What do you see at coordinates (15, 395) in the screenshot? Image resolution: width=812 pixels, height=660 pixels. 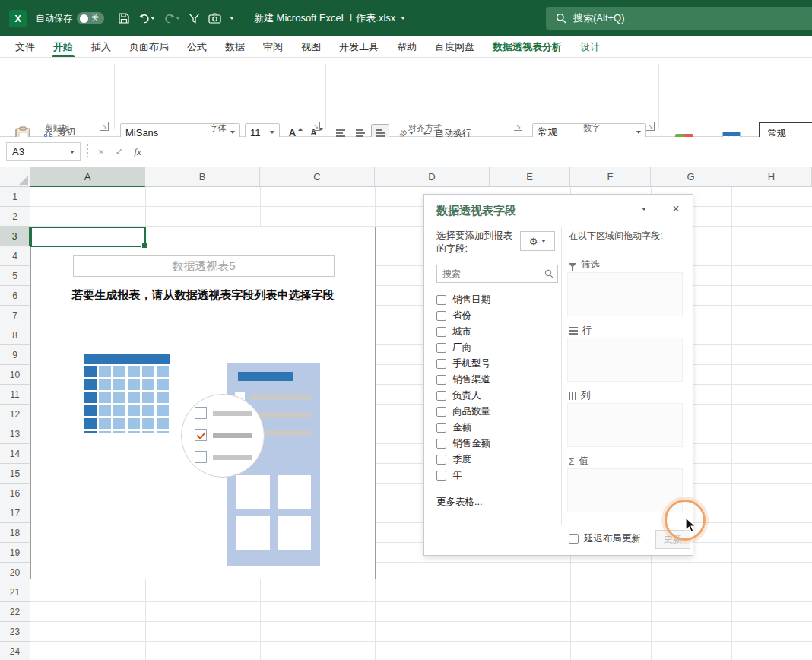 I see `row-header: 11` at bounding box center [15, 395].